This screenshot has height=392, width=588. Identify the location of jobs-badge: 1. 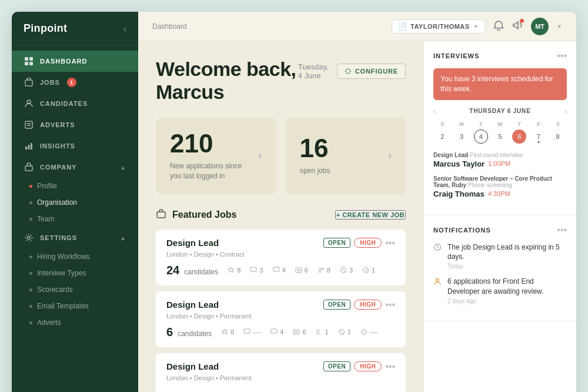
(72, 82).